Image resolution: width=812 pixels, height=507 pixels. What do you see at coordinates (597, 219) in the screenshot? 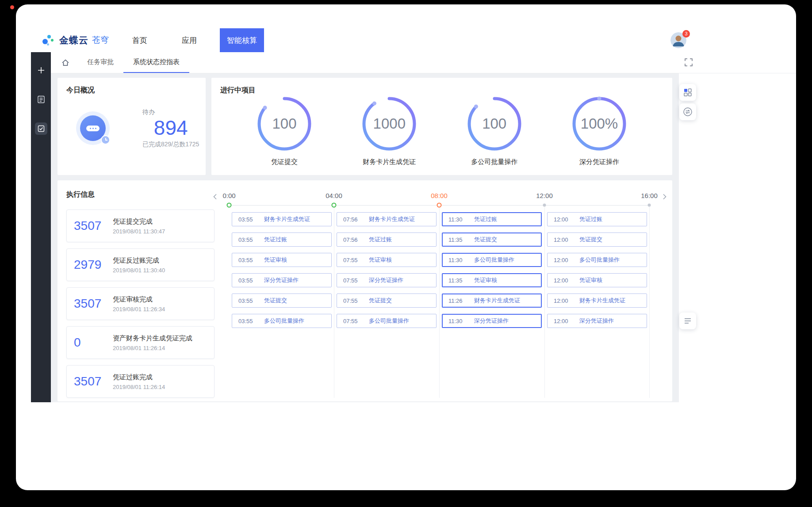
I see `timeline-task: 12:00凭证过账` at bounding box center [597, 219].